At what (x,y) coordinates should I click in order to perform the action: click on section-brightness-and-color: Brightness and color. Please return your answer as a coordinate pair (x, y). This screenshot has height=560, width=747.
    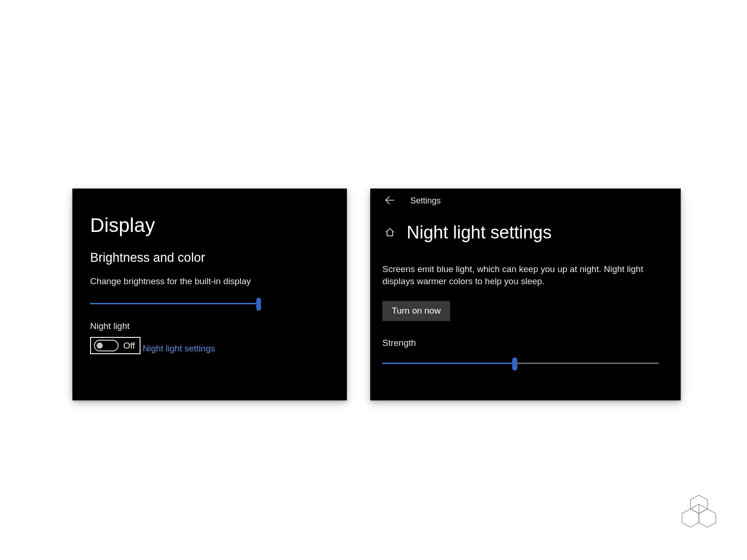
    Looking at the image, I should click on (211, 258).